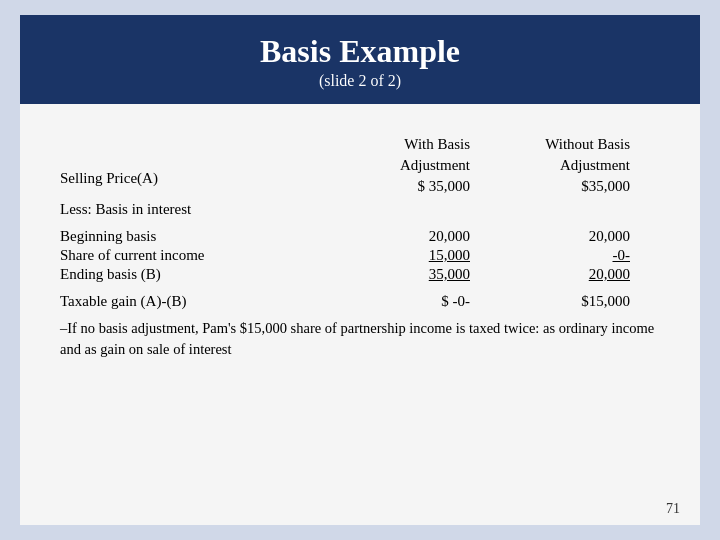  Describe the element at coordinates (360, 302) in the screenshot. I see `table-row: Taxable gain (A)-(B) $ -0- $15,000` at that location.